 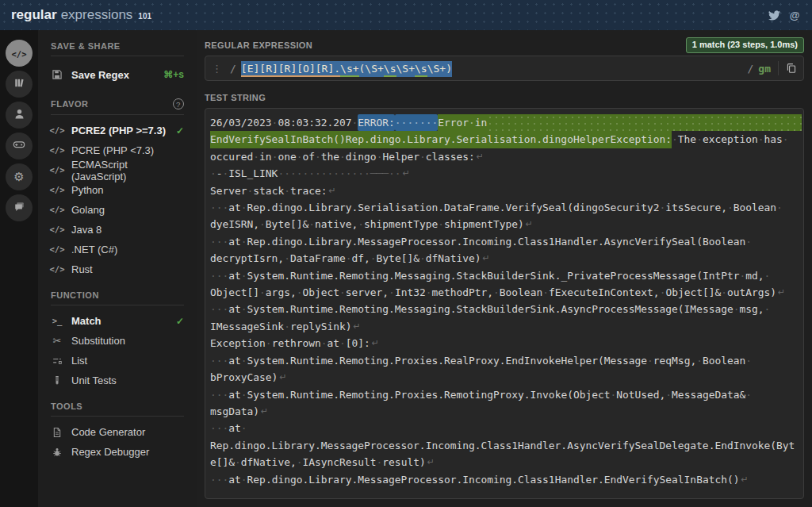 I want to click on flavor-item-net-c: </>.NET (C#), so click(x=117, y=249).